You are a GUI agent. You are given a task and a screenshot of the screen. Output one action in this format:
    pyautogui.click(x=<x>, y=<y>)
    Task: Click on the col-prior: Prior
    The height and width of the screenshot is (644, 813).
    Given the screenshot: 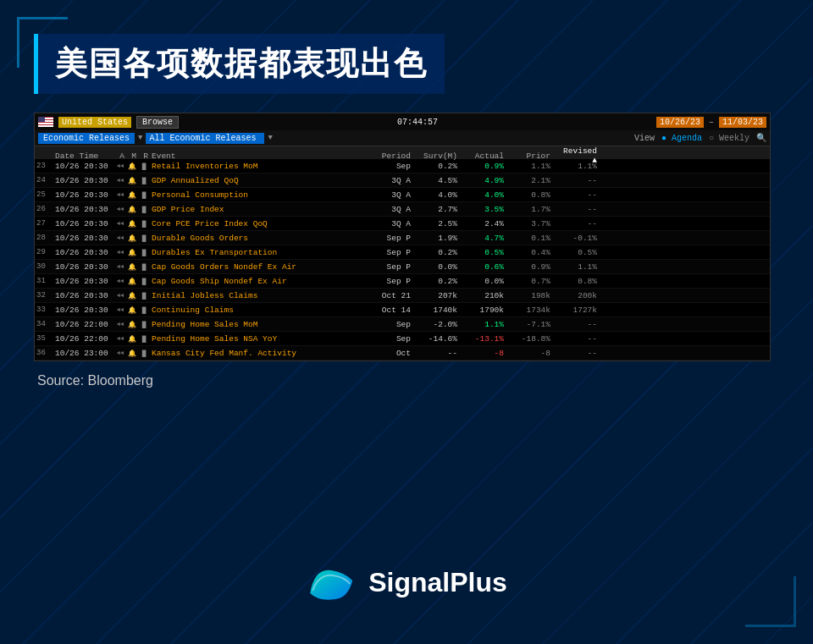 What is the action you would take?
    pyautogui.click(x=528, y=156)
    